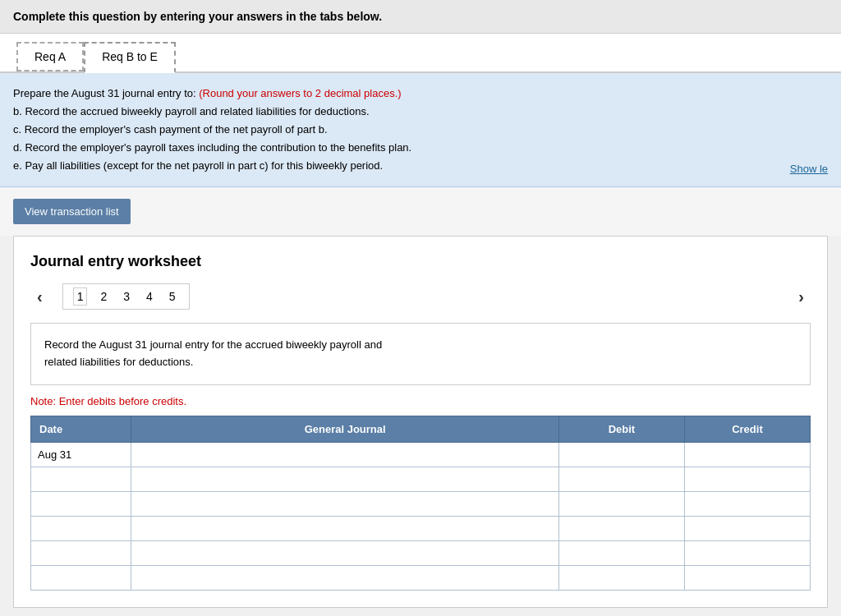  Describe the element at coordinates (39, 297) in the screenshot. I see `prev-page-button: ‹` at that location.